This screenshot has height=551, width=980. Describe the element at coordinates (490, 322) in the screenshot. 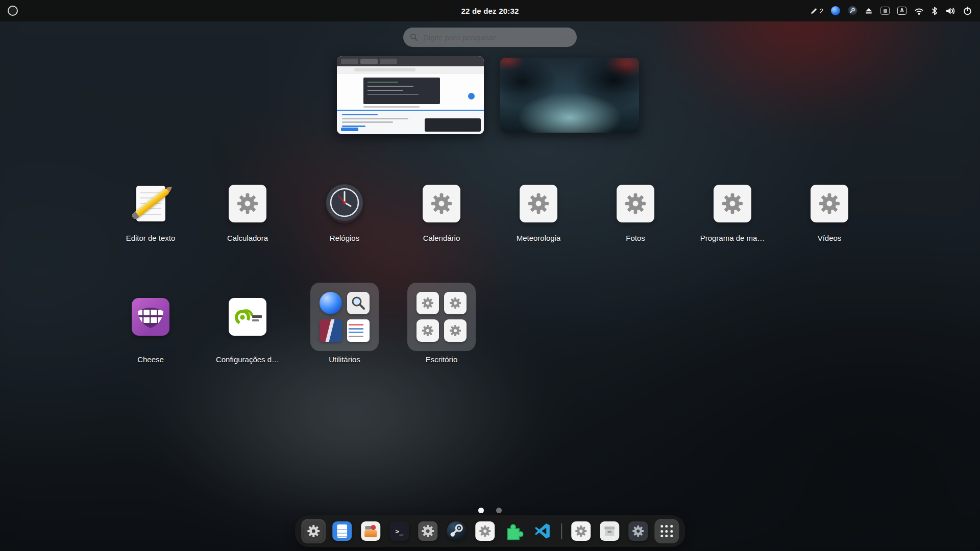

I see `app-grid-row-2: Cheese Configurações d… UtilitáriosEscri…` at that location.